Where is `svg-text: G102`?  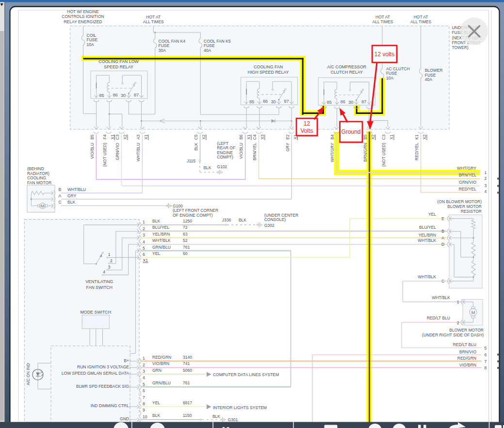
svg-text: G102 is located at coordinates (222, 167).